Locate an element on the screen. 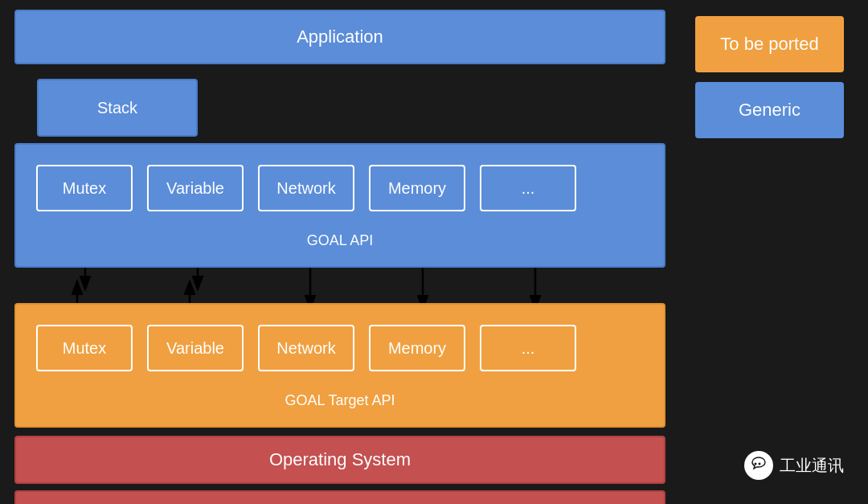 This screenshot has width=868, height=504. target-api-network-box: Network is located at coordinates (306, 348).